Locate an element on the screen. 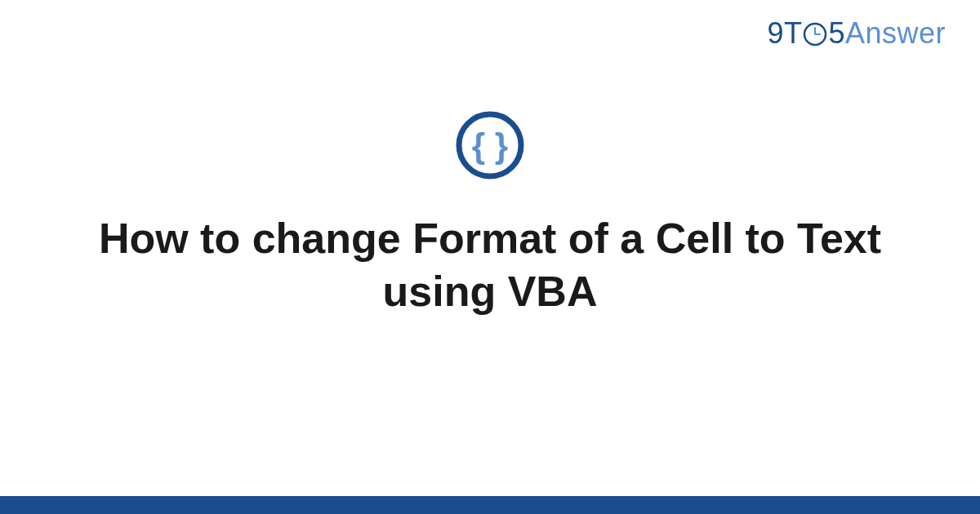 The height and width of the screenshot is (514, 980). code-braces-icon: { } is located at coordinates (490, 147).